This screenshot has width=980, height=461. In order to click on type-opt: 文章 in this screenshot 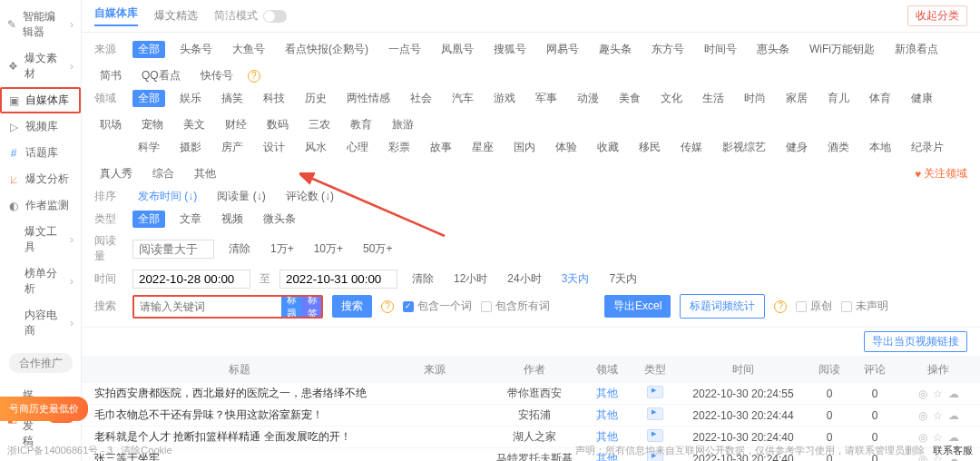, I will do `click(191, 220)`.